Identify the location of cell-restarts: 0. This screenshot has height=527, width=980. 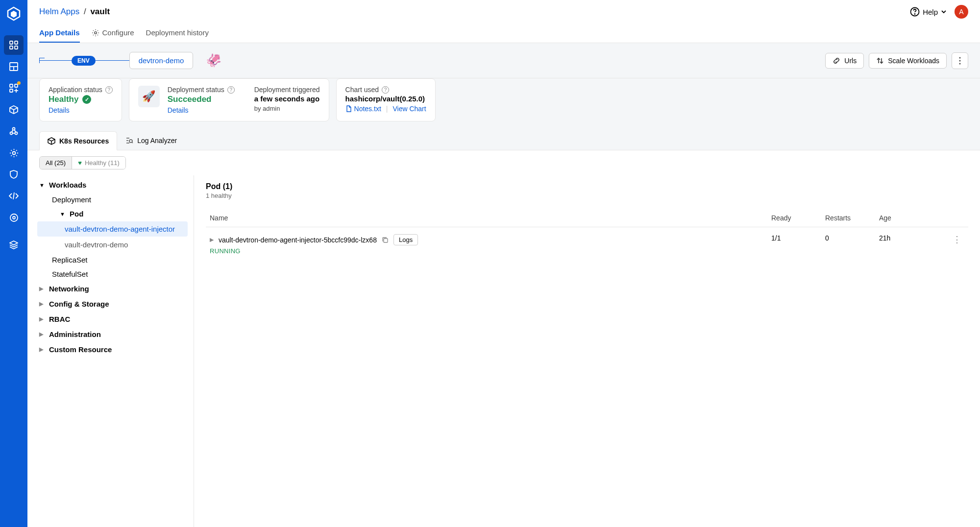
(848, 245).